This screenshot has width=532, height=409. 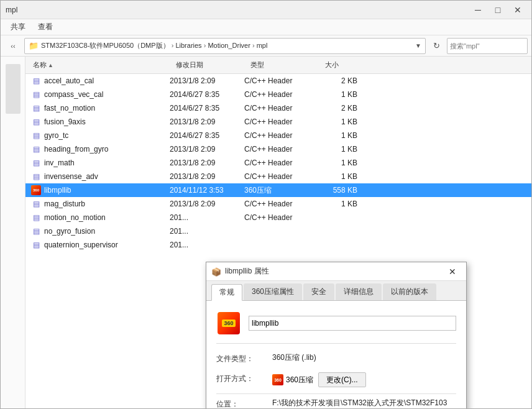 What do you see at coordinates (278, 81) in the screenshot?
I see `file-row: ▤ accel_auto_cal 2013/1/8 2:09 C/C++ Hea…` at bounding box center [278, 81].